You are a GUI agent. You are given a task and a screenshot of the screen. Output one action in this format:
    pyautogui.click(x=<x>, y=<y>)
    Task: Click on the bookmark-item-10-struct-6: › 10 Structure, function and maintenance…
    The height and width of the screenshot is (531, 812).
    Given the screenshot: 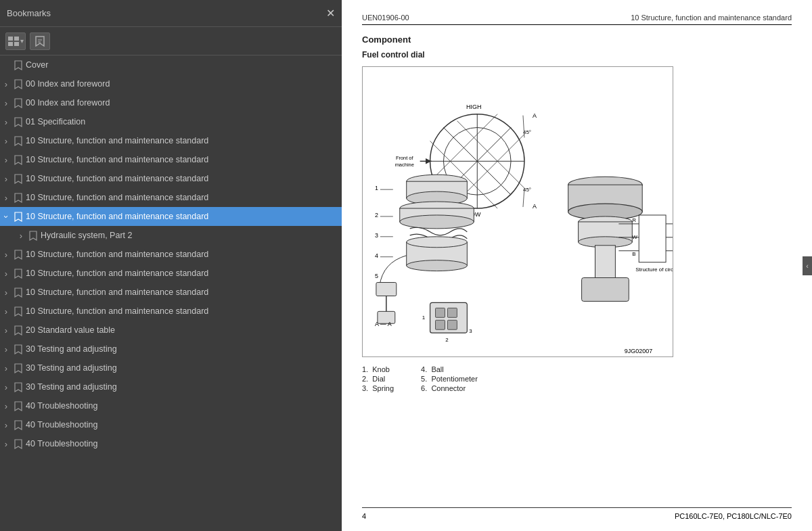 What is the action you would take?
    pyautogui.click(x=171, y=254)
    